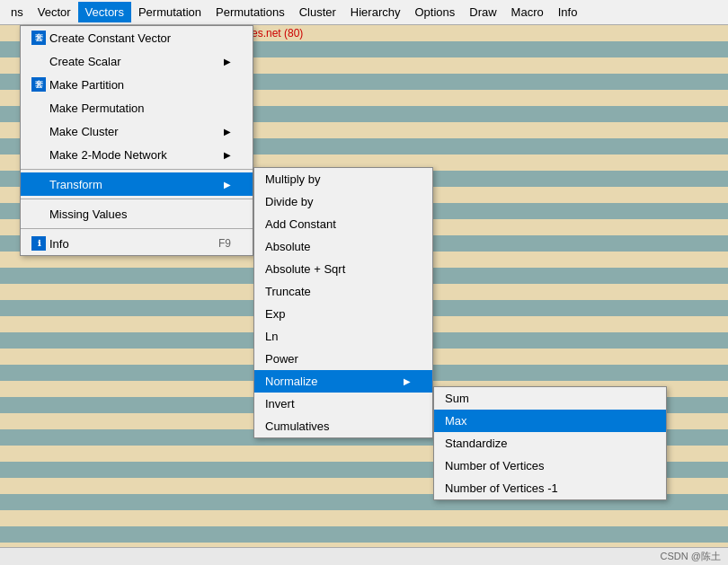  Describe the element at coordinates (137, 108) in the screenshot. I see `menu-item-make-permutation: Make Permutation` at that location.